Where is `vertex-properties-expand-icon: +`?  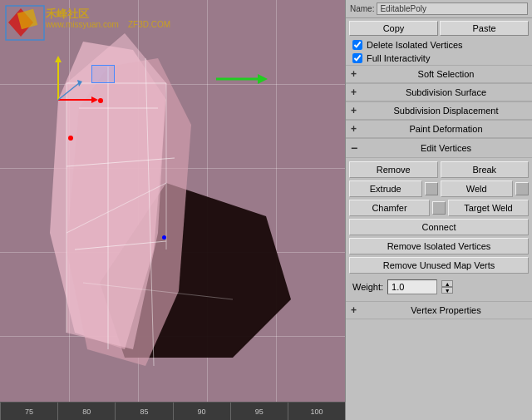
vertex-properties-expand-icon: + is located at coordinates (356, 310).